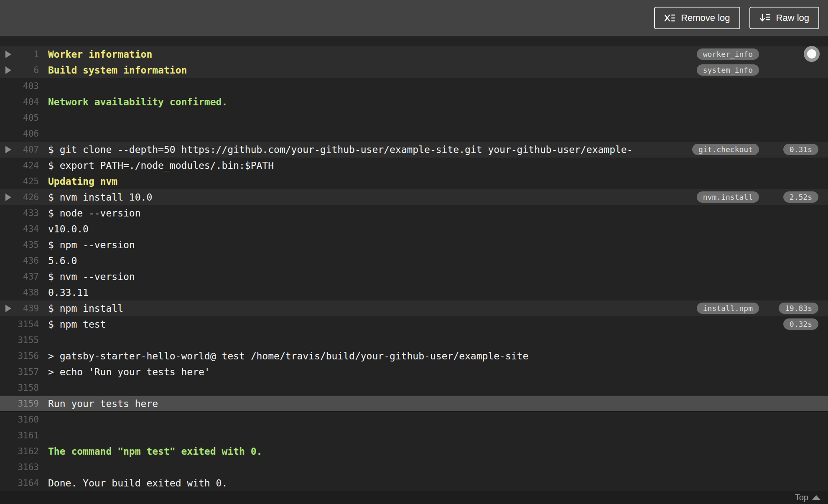  What do you see at coordinates (697, 18) in the screenshot?
I see `remove-log-button: Remove log` at bounding box center [697, 18].